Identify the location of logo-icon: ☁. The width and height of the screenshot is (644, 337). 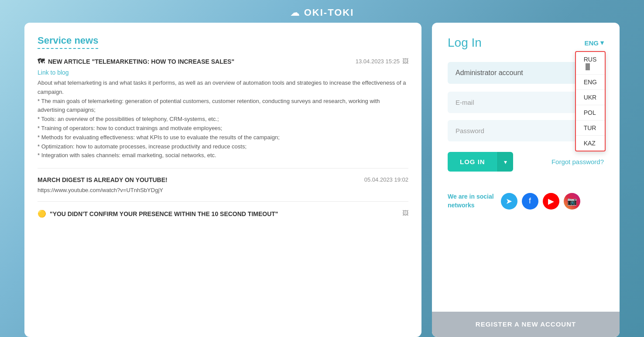
(295, 13).